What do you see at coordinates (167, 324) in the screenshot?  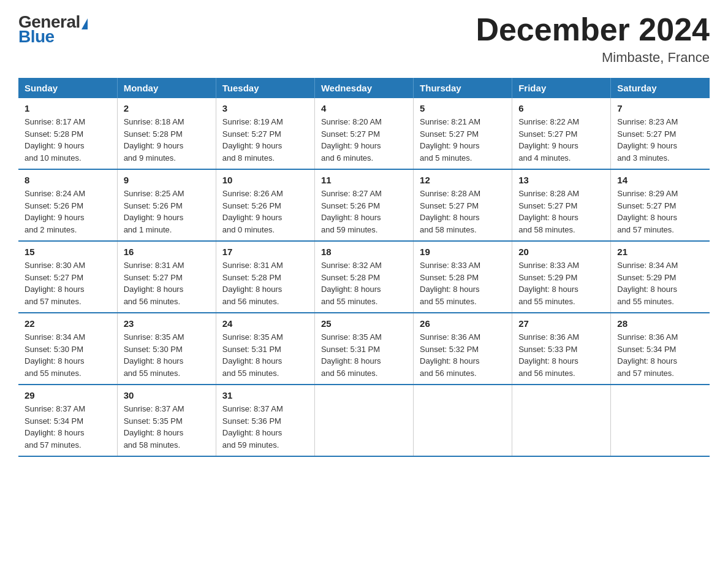 I see `day-number: 23` at bounding box center [167, 324].